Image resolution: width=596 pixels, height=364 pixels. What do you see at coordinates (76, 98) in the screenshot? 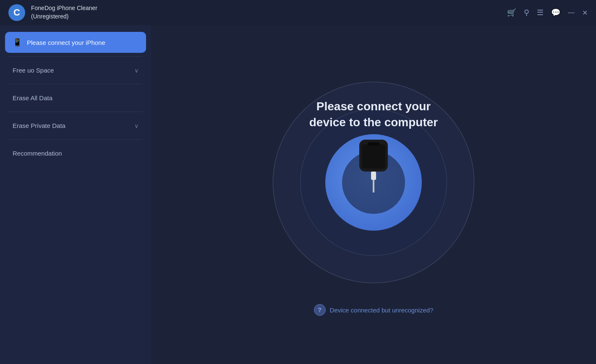
I see `sidebar-item-erase-all: Erase All Data` at bounding box center [76, 98].